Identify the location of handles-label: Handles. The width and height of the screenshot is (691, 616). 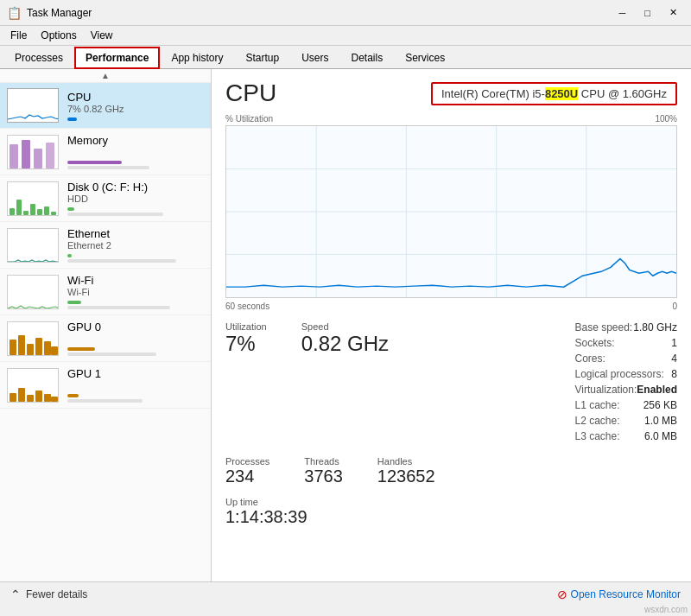
(406, 461).